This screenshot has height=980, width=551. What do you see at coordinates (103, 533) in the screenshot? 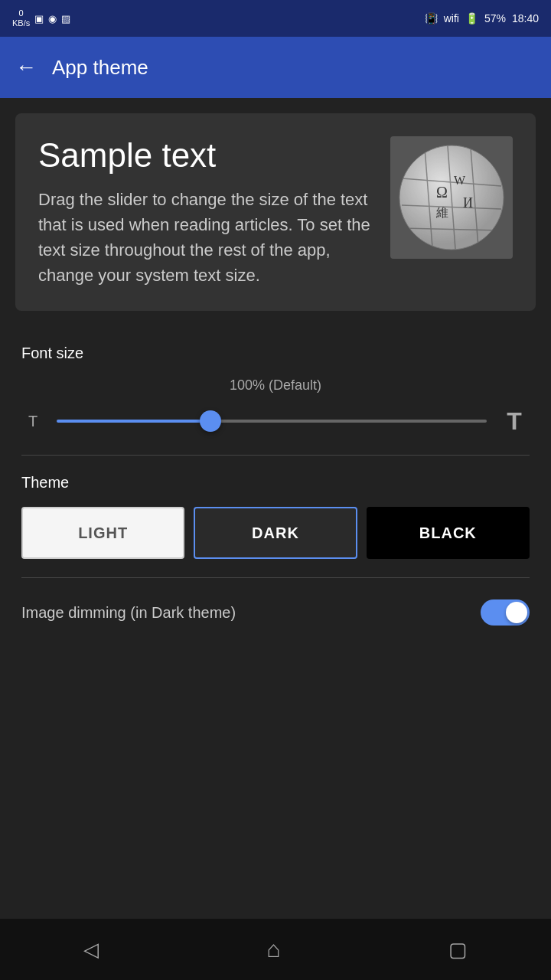
I see `theme-light-button: LIGHT` at bounding box center [103, 533].